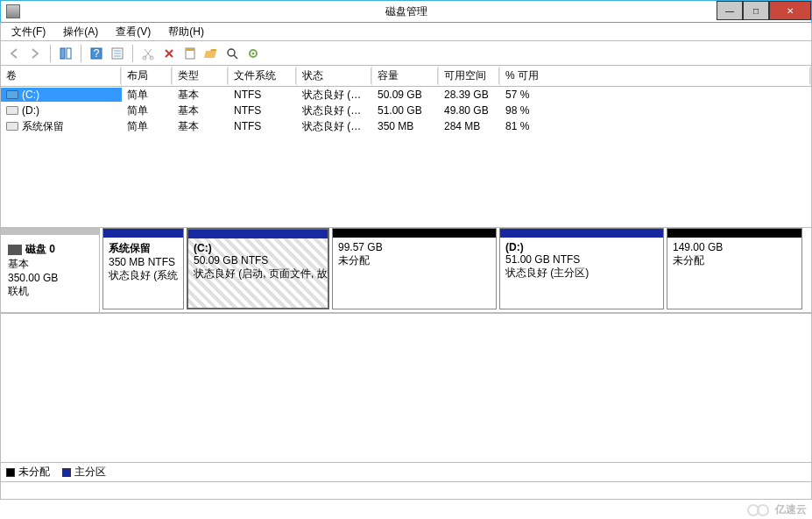 The width and height of the screenshot is (812, 519). I want to click on disk-type: 基本, so click(50, 265).